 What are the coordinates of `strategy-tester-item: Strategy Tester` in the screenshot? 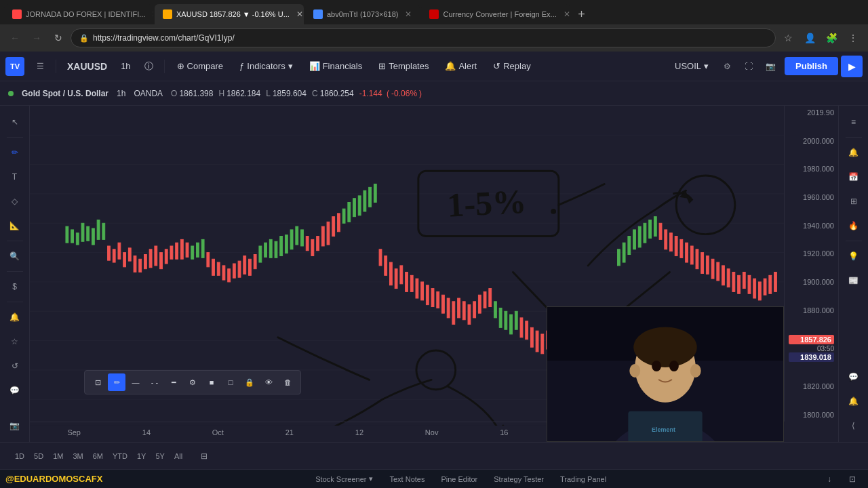 It's located at (519, 479).